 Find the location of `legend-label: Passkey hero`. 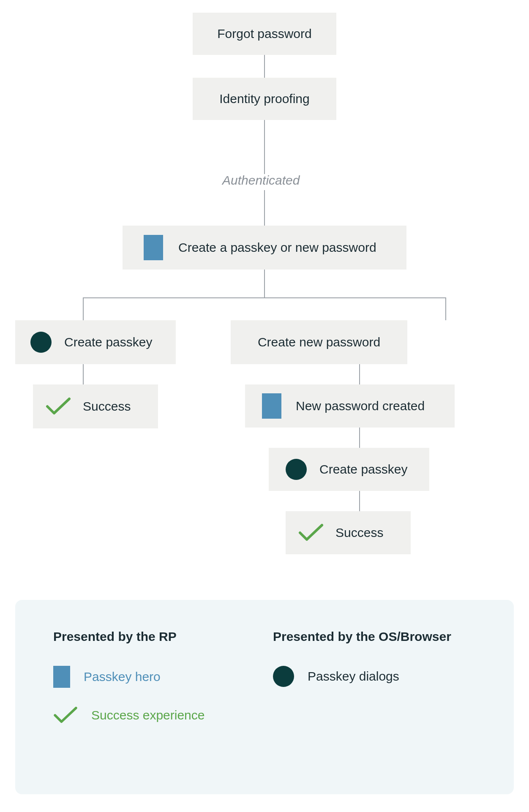

legend-label: Passkey hero is located at coordinates (122, 677).